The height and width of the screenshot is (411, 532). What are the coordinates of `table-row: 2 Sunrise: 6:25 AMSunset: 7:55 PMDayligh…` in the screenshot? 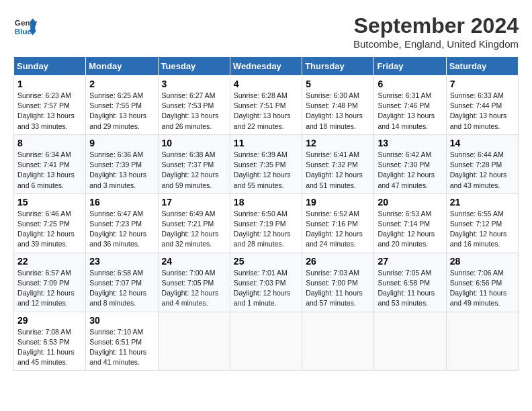 It's located at (122, 105).